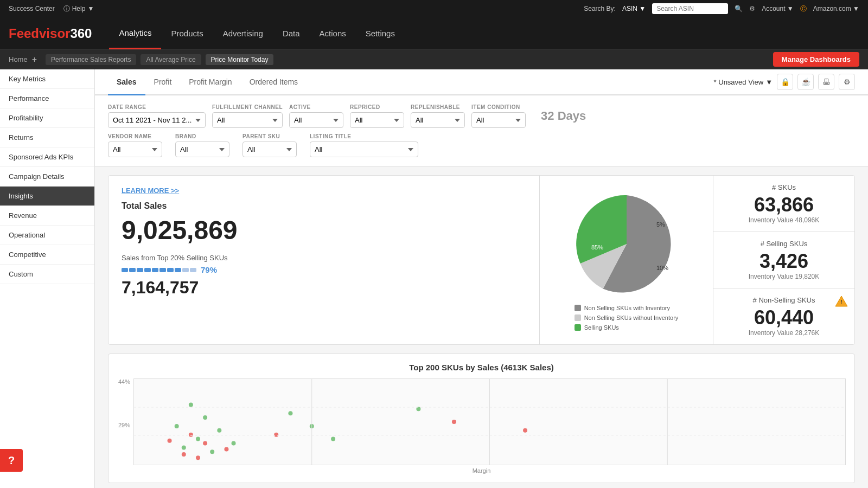 The width and height of the screenshot is (868, 488). Describe the element at coordinates (47, 79) in the screenshot. I see `sidebar-item-key-metrics: Key Metrics` at that location.